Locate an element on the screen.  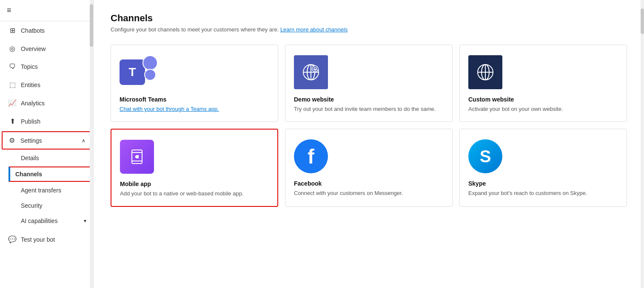
mobile-app-icon is located at coordinates (137, 157).